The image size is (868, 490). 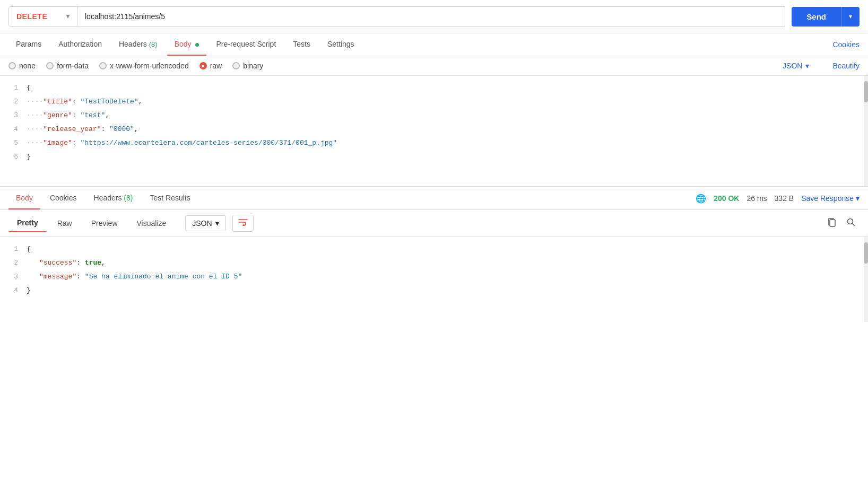 What do you see at coordinates (434, 17) in the screenshot?
I see `url-bar: DELETE ▾ Send ▾` at bounding box center [434, 17].